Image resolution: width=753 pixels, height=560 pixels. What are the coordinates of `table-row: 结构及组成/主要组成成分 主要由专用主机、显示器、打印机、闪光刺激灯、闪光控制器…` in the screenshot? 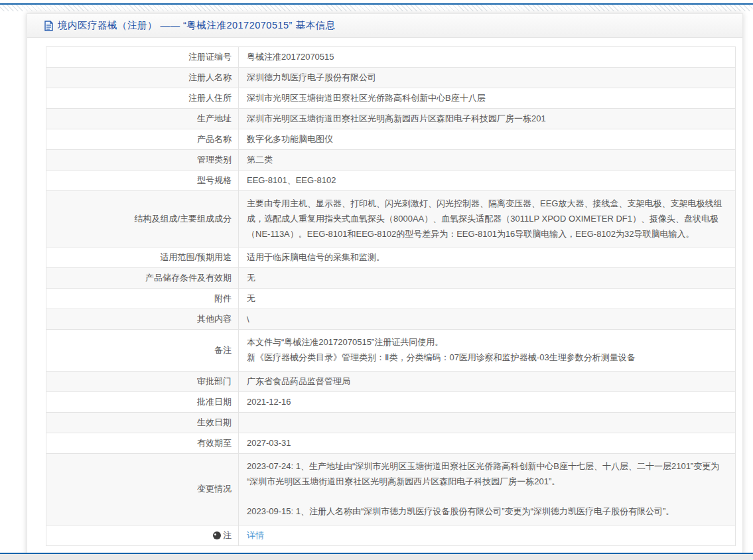 It's located at (391, 219).